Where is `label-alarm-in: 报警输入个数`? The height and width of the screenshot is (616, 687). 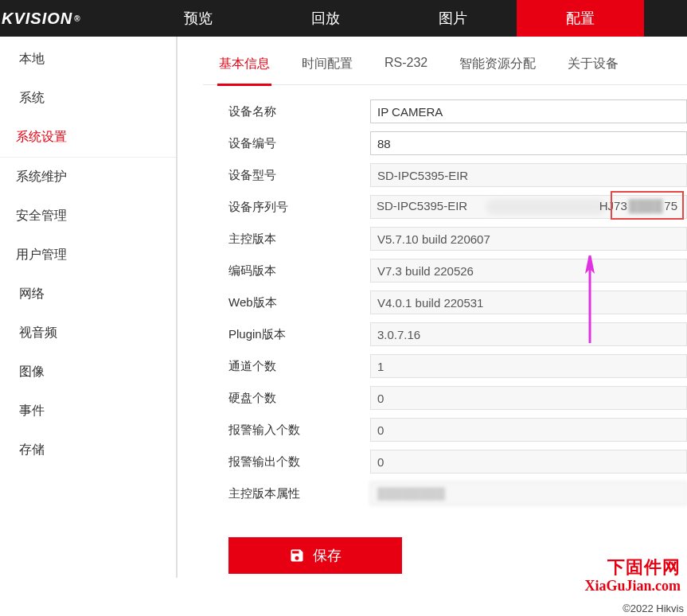
label-alarm-in: 报警输入个数 is located at coordinates (299, 430).